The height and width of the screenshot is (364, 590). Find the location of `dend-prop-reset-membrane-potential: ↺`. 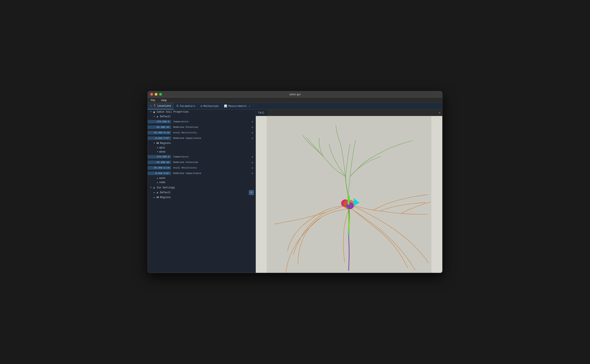

dend-prop-reset-membrane-potential: ↺ is located at coordinates (253, 162).